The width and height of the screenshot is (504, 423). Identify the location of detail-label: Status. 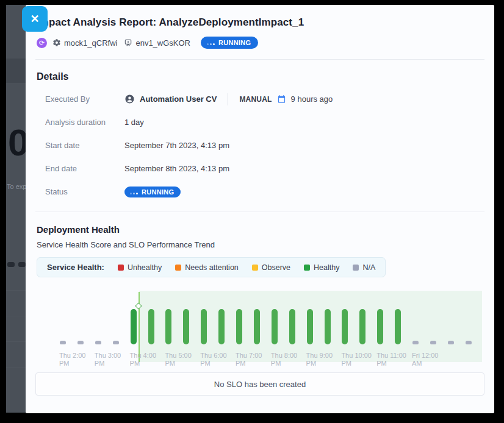
(85, 191).